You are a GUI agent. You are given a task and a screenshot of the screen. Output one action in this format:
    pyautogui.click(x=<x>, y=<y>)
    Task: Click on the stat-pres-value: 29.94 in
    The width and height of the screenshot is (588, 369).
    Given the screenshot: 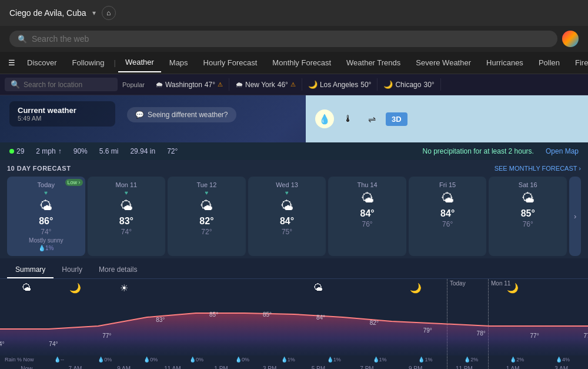 What is the action you would take?
    pyautogui.click(x=142, y=151)
    